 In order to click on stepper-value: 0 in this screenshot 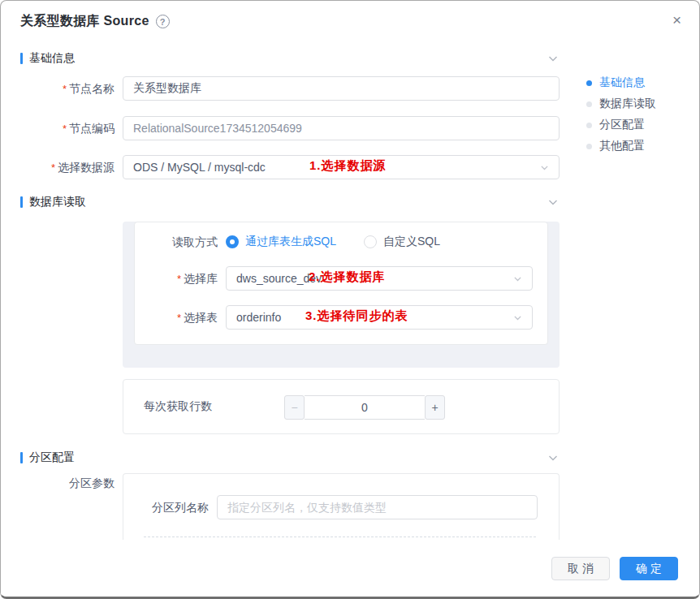, I will do `click(365, 407)`.